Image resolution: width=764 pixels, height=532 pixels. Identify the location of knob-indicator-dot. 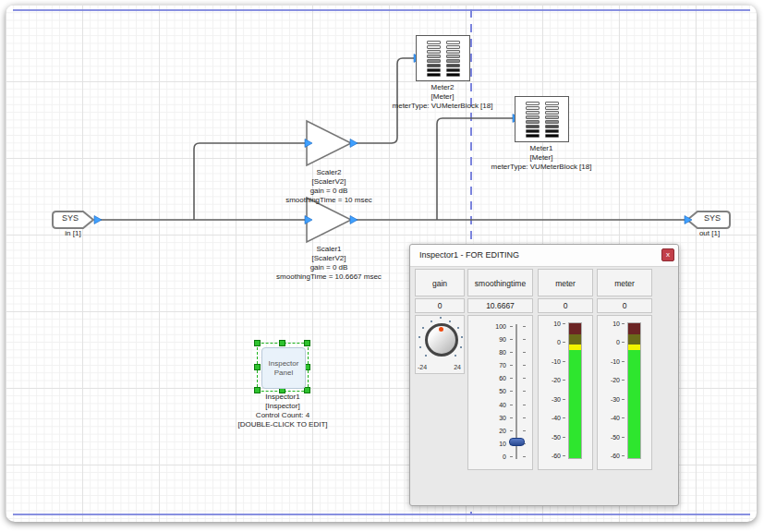
(442, 329).